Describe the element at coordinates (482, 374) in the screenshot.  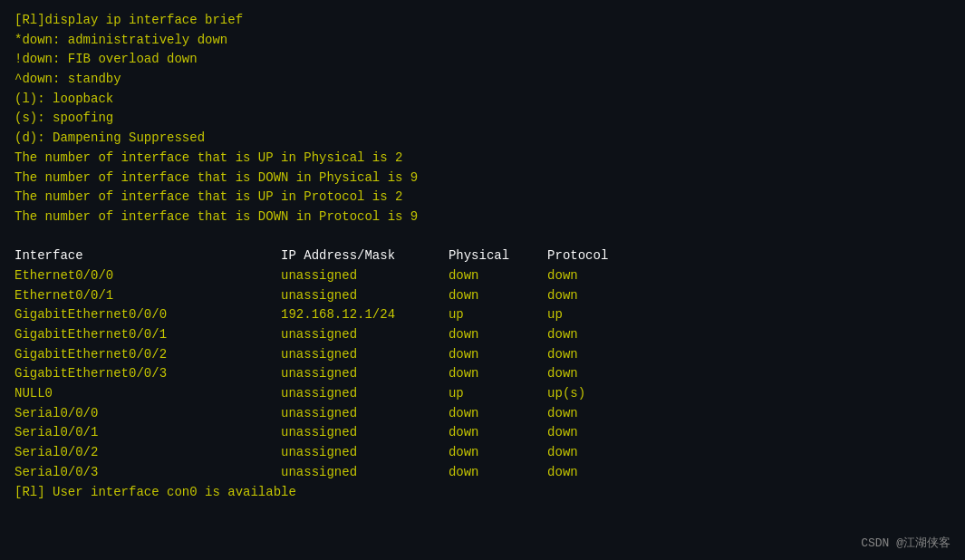
I see `terminal-line-18: GigabitEthernet0/0/3 unassigned down dow…` at that location.